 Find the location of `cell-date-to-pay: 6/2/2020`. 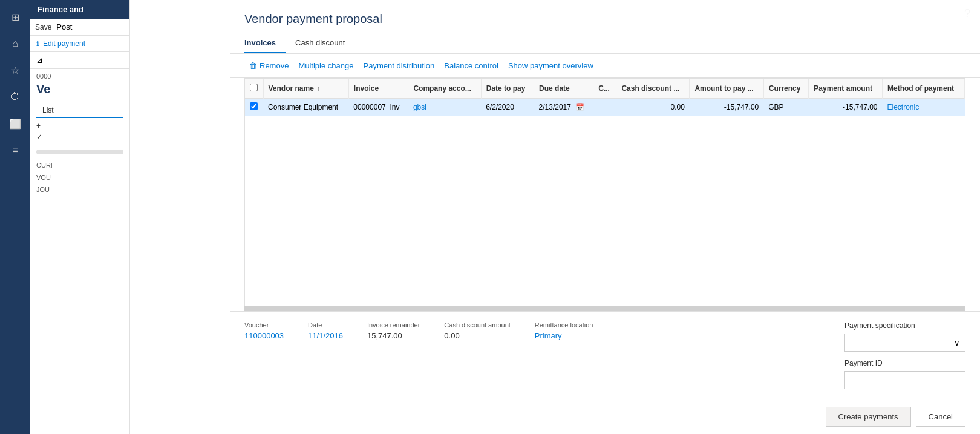

cell-date-to-pay: 6/2/2020 is located at coordinates (507, 108).